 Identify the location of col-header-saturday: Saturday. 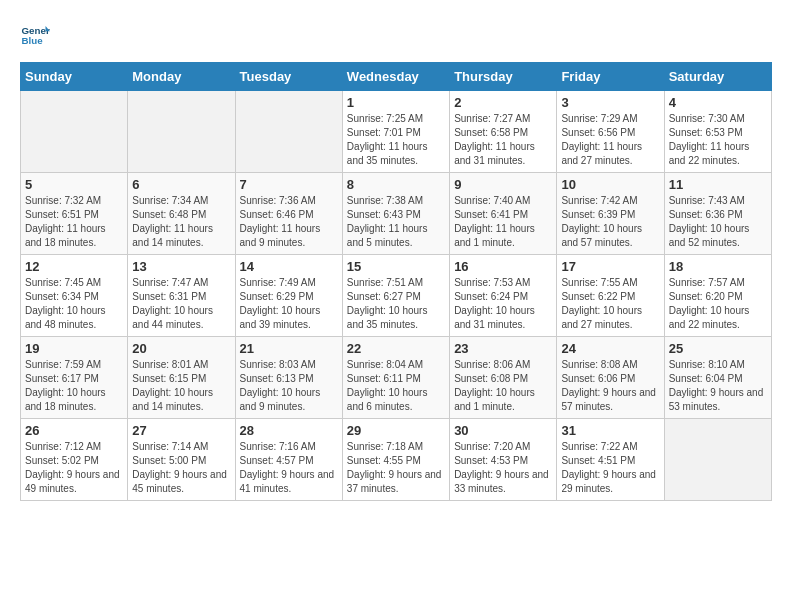
(718, 77).